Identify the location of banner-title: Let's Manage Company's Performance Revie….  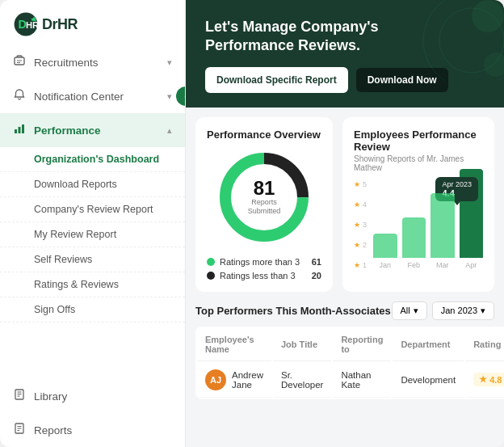
(302, 37).